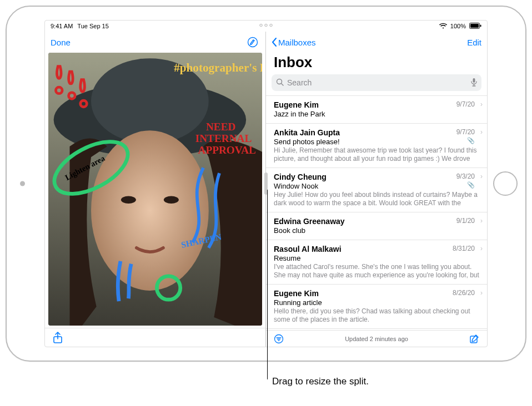 The height and width of the screenshot is (406, 532). What do you see at coordinates (377, 258) in the screenshot?
I see `mail-subject: Resume` at bounding box center [377, 258].